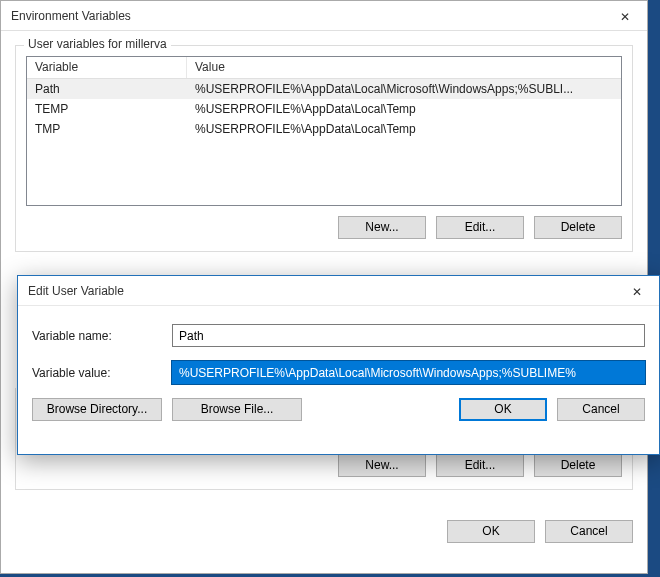  What do you see at coordinates (624, 16) in the screenshot?
I see `env-close-button: ✕` at bounding box center [624, 16].